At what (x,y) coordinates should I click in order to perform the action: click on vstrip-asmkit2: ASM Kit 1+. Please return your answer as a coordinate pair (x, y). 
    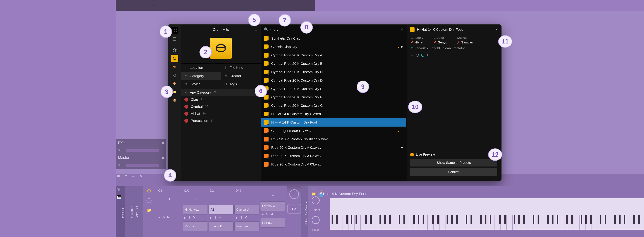
    Looking at the image, I should click on (138, 212).